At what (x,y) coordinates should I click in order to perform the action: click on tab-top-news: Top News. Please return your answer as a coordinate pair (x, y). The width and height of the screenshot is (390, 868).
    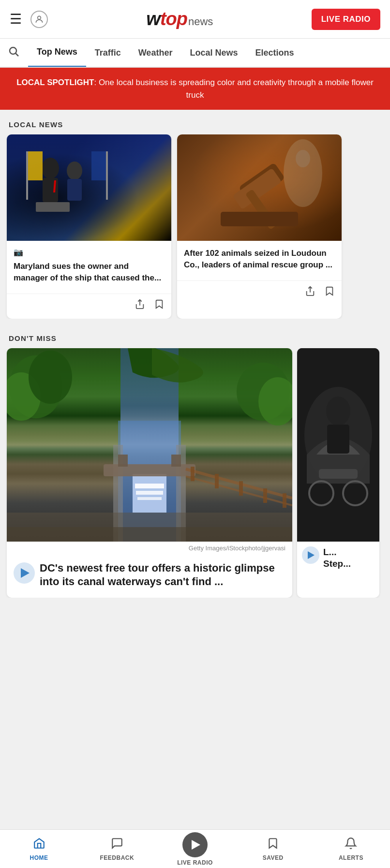
    Looking at the image, I should click on (57, 53).